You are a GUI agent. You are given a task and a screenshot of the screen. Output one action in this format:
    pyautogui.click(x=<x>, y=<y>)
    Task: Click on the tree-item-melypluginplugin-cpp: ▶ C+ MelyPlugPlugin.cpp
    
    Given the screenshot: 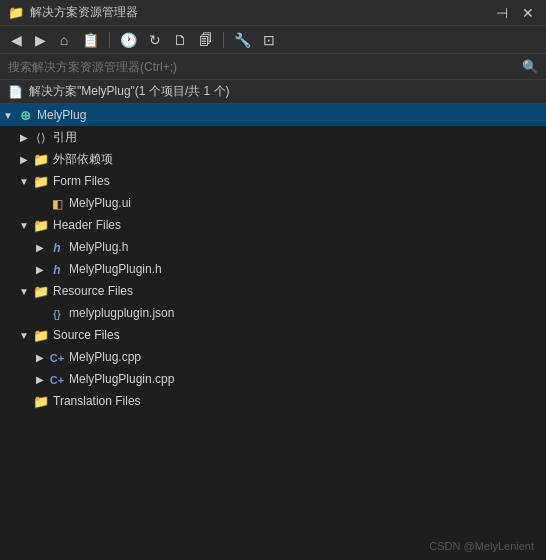 What is the action you would take?
    pyautogui.click(x=273, y=379)
    